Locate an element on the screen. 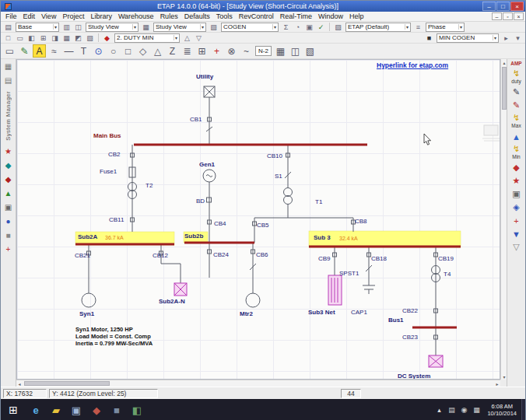  menu-real-time: Real-Time is located at coordinates (296, 16).